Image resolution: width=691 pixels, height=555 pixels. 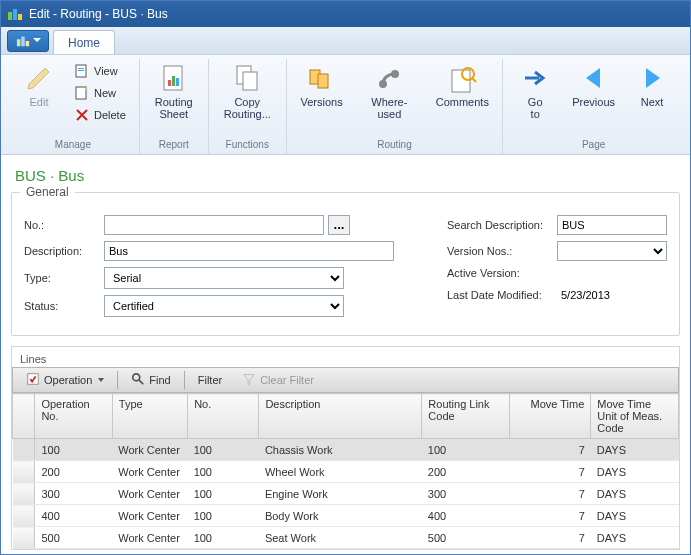 I want to click on copy-icon, so click(x=247, y=78).